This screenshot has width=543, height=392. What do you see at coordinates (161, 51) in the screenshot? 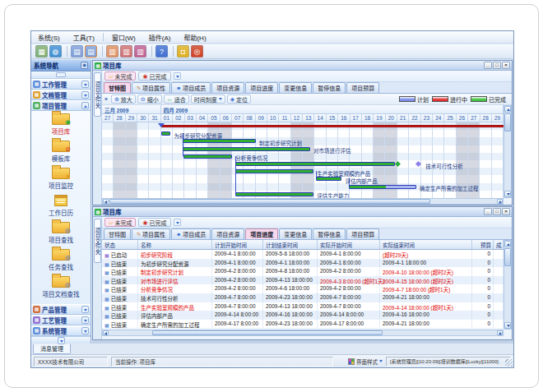
I see `help-icon: ?` at bounding box center [161, 51].